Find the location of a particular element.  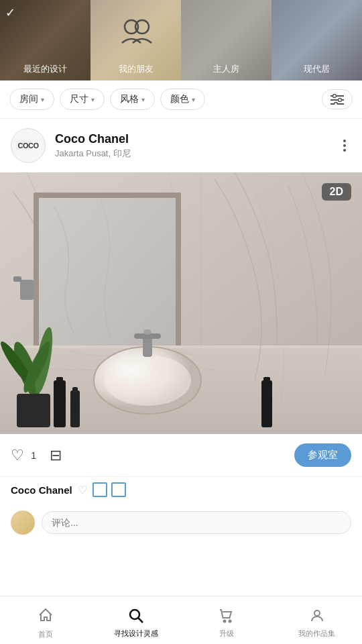

filter-size: 尺寸 ▾ is located at coordinates (82, 99).